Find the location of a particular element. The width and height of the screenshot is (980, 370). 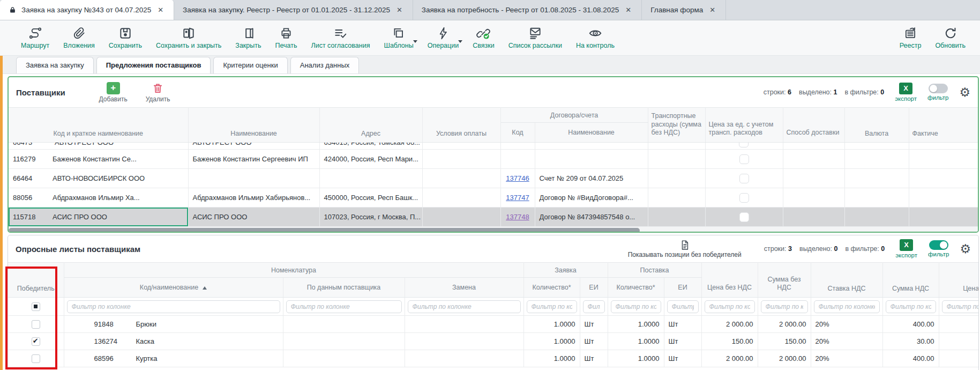

column-header-code-name-sortable: Код/наименование is located at coordinates (174, 287).